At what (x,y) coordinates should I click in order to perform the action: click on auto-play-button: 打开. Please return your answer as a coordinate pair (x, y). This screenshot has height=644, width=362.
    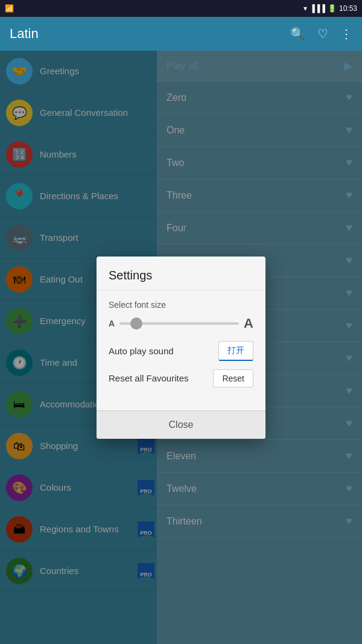
    Looking at the image, I should click on (236, 351).